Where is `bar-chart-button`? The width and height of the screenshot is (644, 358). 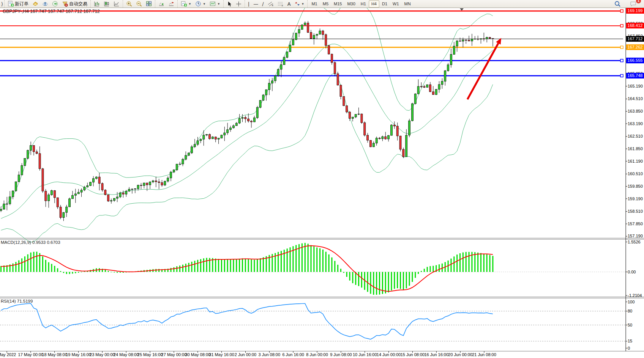 bar-chart-button is located at coordinates (97, 4).